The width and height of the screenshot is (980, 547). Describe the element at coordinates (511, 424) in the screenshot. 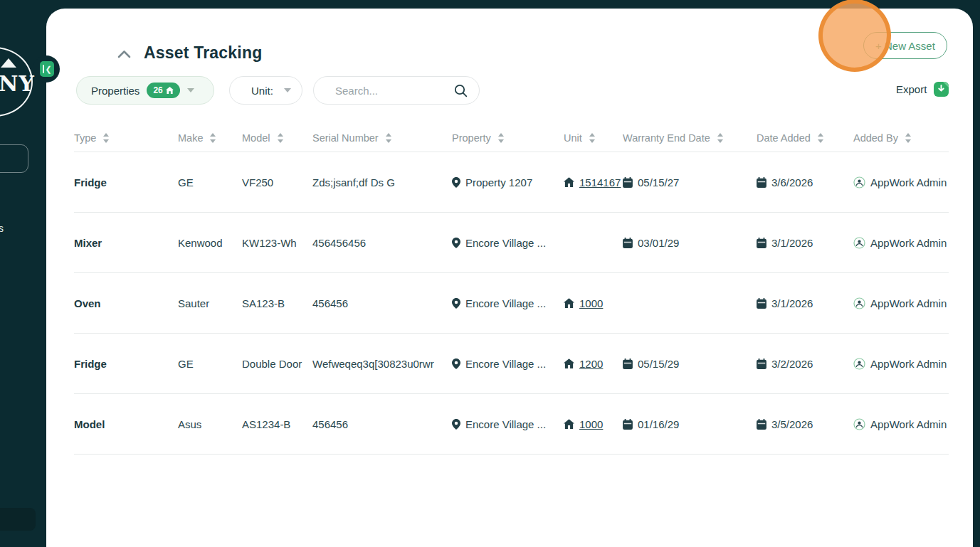

I see `table-row: Model Asus AS1234-B 456456 Encore Villag…` at that location.